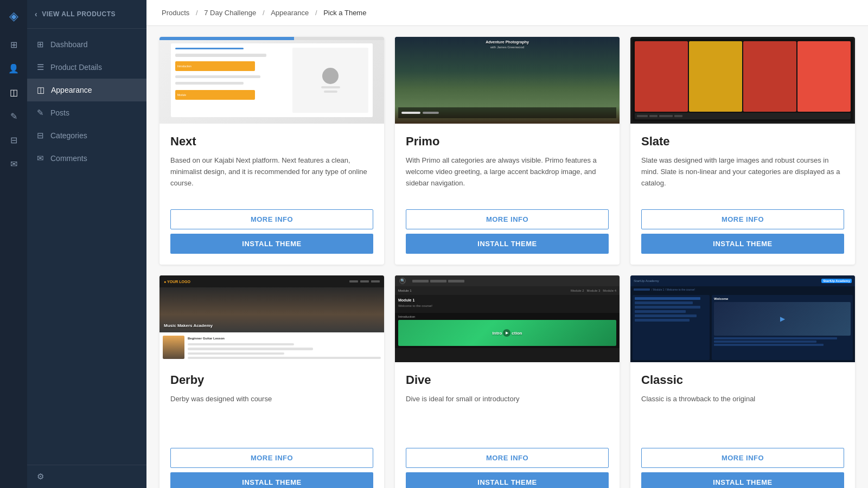 The height and width of the screenshot is (488, 868). What do you see at coordinates (507, 194) in the screenshot?
I see `theme-info-primo: Primo With Primo all categories are alwa…` at bounding box center [507, 194].